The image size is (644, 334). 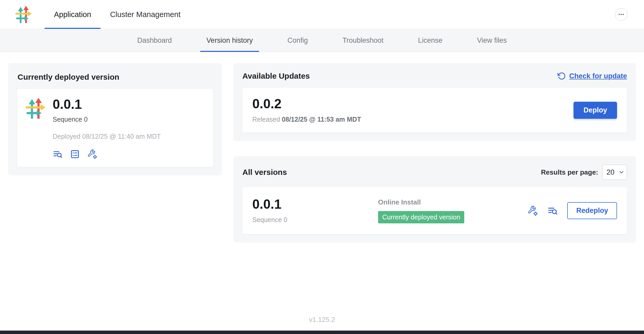 I want to click on page-size-select: 20, so click(x=615, y=172).